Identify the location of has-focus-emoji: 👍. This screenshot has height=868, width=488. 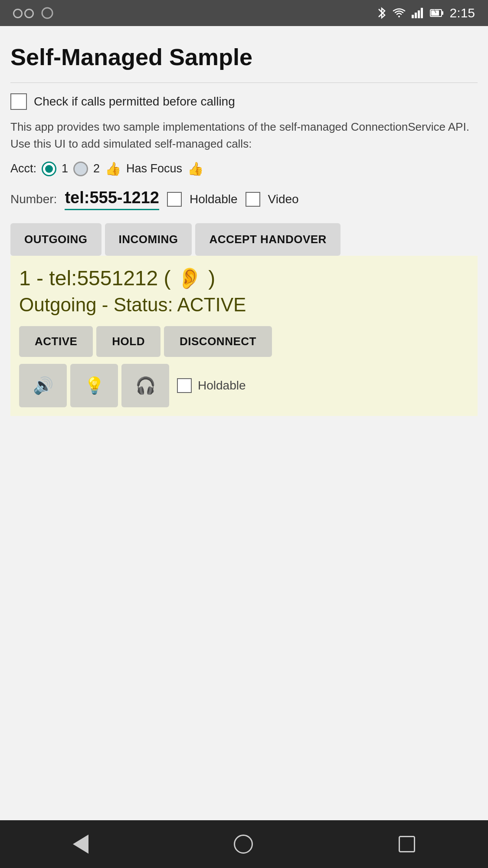
(195, 168).